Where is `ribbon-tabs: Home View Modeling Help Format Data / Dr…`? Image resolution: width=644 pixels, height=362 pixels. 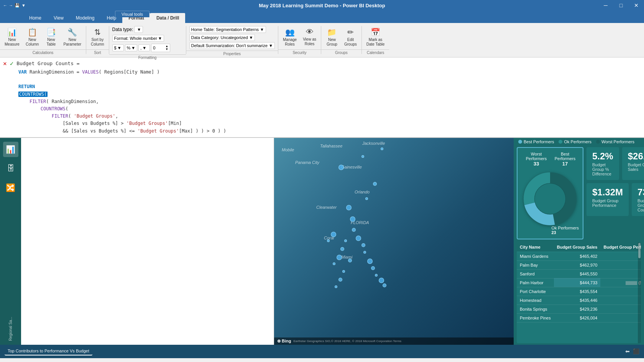
ribbon-tabs: Home View Modeling Help Format Data / Dr… is located at coordinates (322, 17).